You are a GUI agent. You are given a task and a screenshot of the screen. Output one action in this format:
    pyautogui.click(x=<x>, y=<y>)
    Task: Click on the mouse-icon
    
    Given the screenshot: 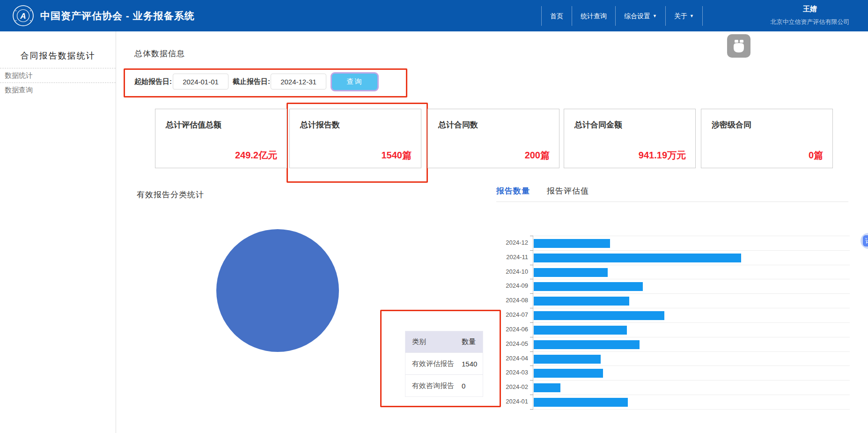 What is the action you would take?
    pyautogui.click(x=739, y=46)
    